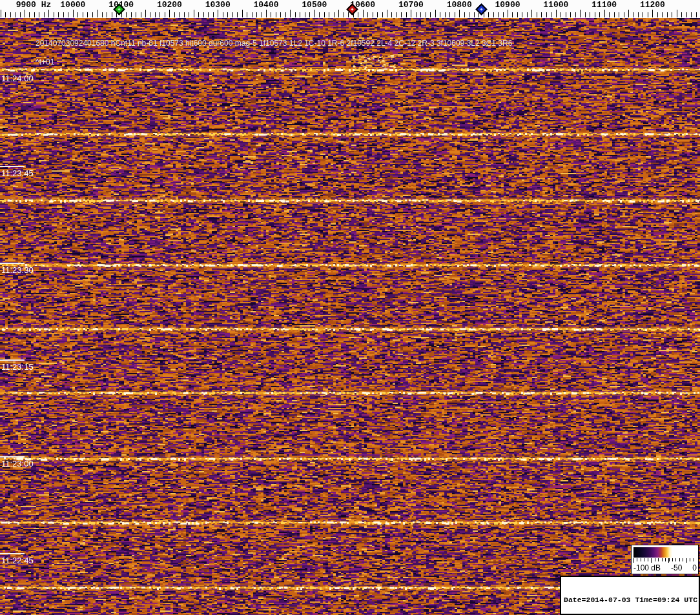 The image size is (700, 615). What do you see at coordinates (17, 173) in the screenshot?
I see `time-label: 11:23:45` at bounding box center [17, 173].